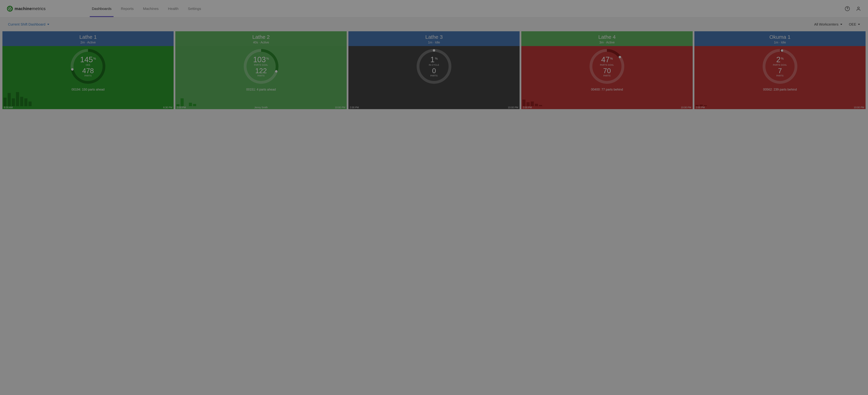  I want to click on machine-card-body: 1 % IN-CYCLE 0 PARTS 2:00 PM 10:00 PM, so click(434, 78).